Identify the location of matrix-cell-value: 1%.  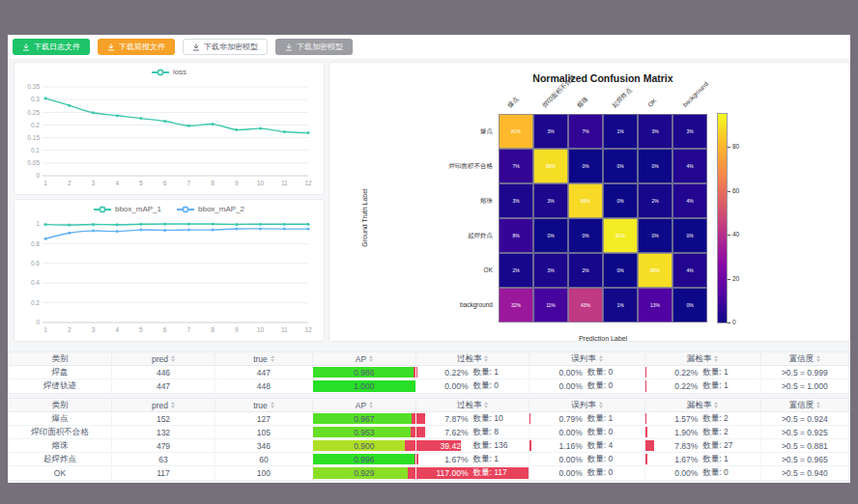
(620, 305).